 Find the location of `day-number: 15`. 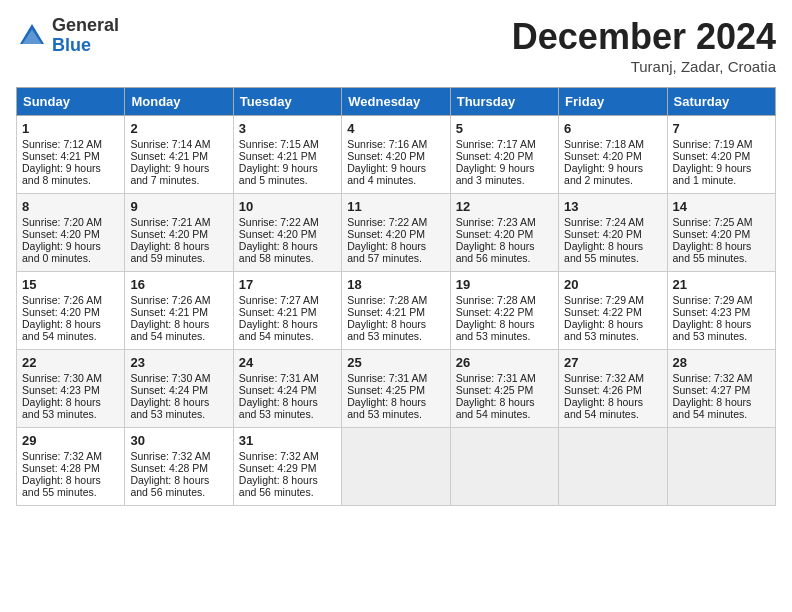

day-number: 15 is located at coordinates (70, 284).